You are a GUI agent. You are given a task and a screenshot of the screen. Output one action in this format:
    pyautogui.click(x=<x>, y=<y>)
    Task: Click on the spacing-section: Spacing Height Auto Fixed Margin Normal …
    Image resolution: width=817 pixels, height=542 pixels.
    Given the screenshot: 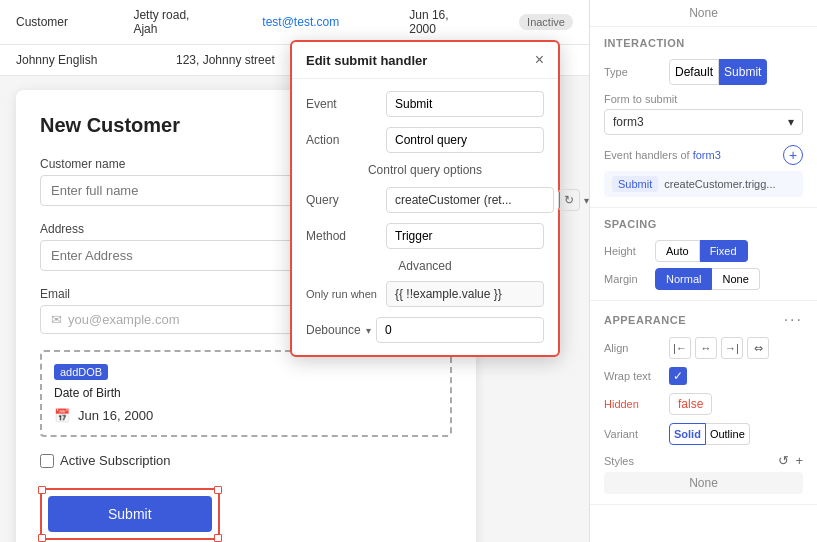 What is the action you would take?
    pyautogui.click(x=704, y=254)
    